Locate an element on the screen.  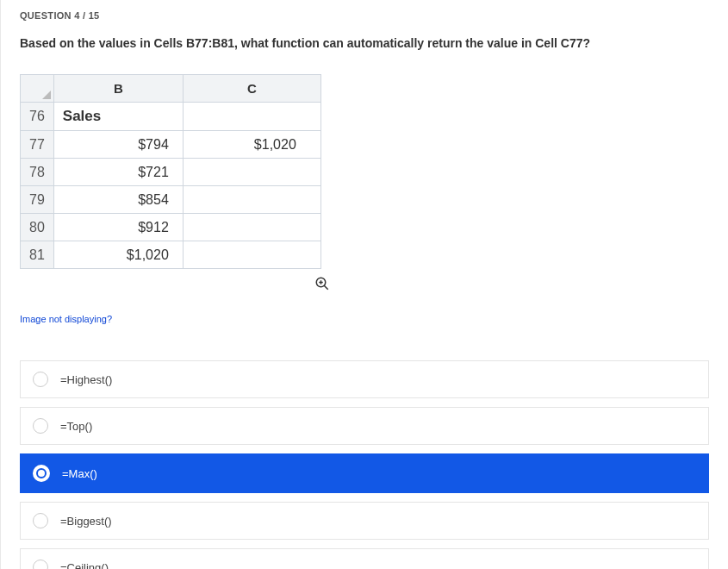
row-header: 81 is located at coordinates (38, 255).